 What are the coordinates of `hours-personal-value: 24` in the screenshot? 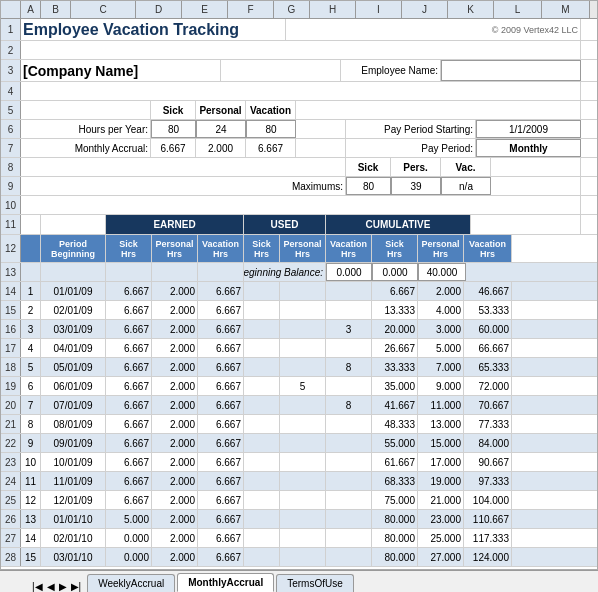 It's located at (221, 129).